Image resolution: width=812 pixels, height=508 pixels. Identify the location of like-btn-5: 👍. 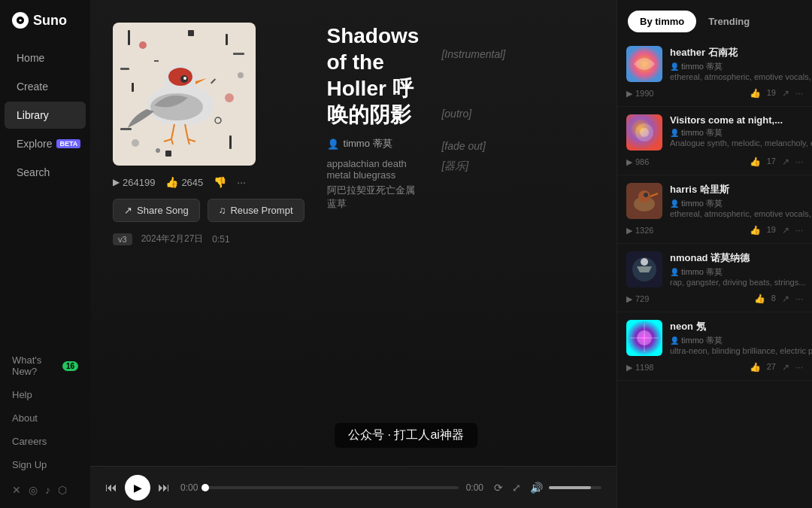
(755, 367).